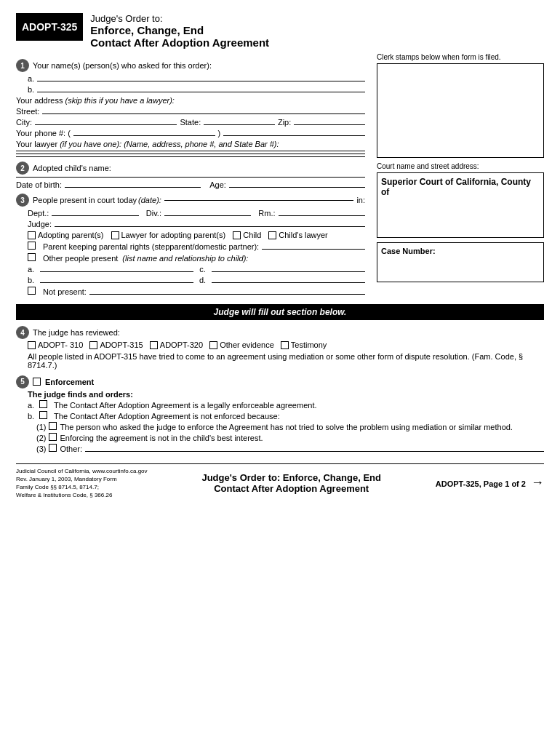 The image size is (560, 745). What do you see at coordinates (32, 258) in the screenshot?
I see `cb-other-people-box` at bounding box center [32, 258].